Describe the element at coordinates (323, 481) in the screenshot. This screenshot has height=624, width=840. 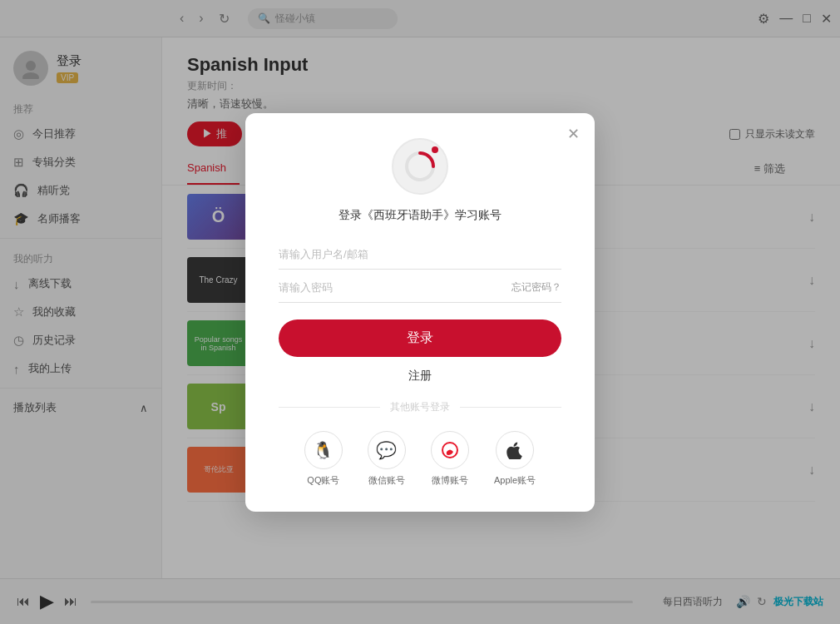
I see `qq-label: QQ账号` at that location.